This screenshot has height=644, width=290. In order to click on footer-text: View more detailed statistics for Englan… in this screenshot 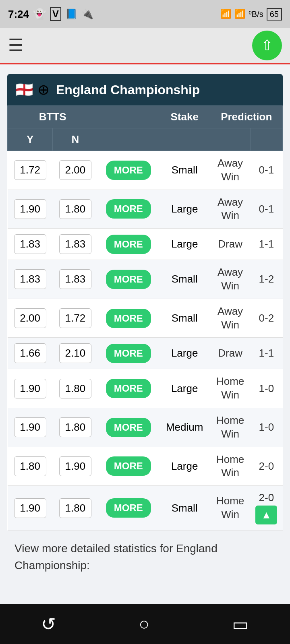, I will do `click(145, 557)`.